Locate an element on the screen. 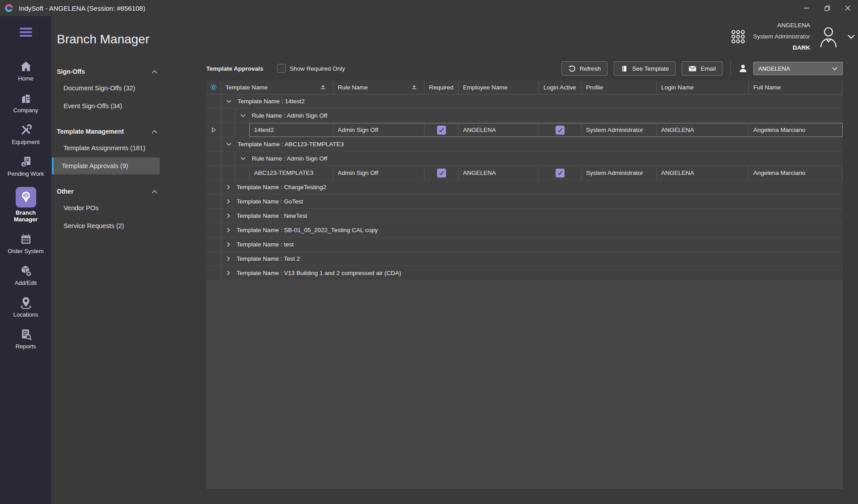  approver-select: ANGELENA is located at coordinates (798, 68).